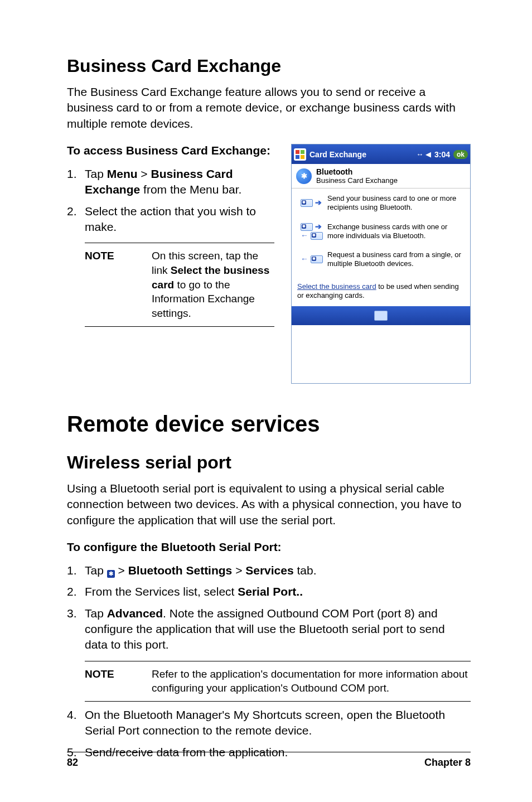 The height and width of the screenshot is (802, 532). What do you see at coordinates (76, 629) in the screenshot?
I see `step-number: 3.` at bounding box center [76, 629].